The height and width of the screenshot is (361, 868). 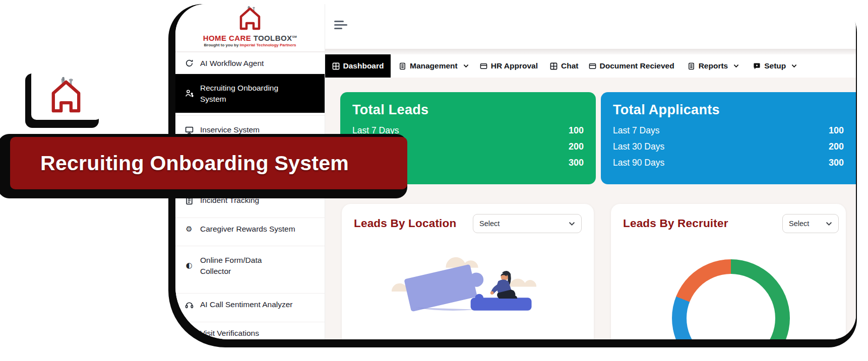 I want to click on sidebar-item-label: AI Call Sentiment Analyzer, so click(x=246, y=305).